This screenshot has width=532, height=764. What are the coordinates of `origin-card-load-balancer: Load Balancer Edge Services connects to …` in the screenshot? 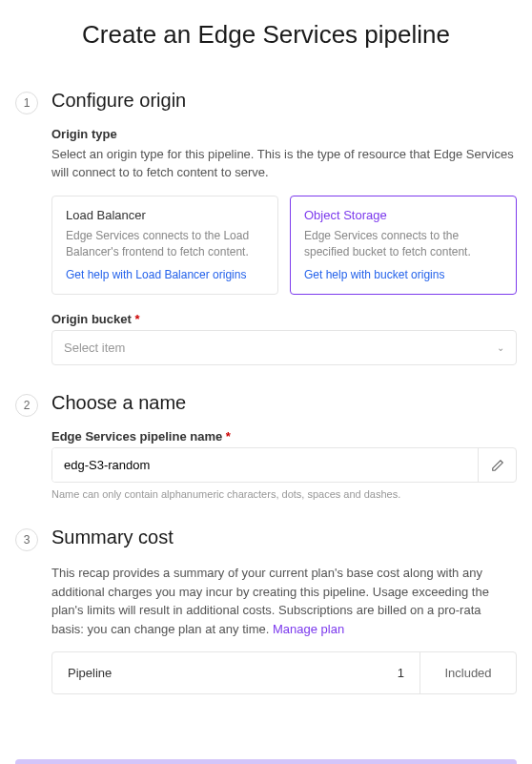 It's located at (165, 246).